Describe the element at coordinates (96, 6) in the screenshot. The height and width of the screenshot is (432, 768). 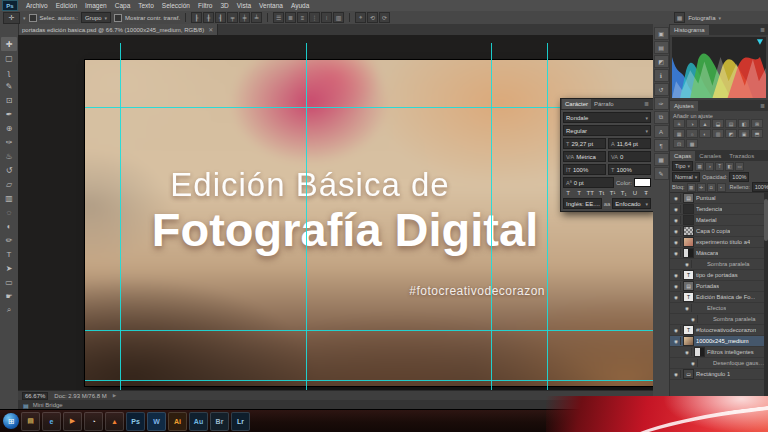
I see `menu-item: Imagen` at that location.